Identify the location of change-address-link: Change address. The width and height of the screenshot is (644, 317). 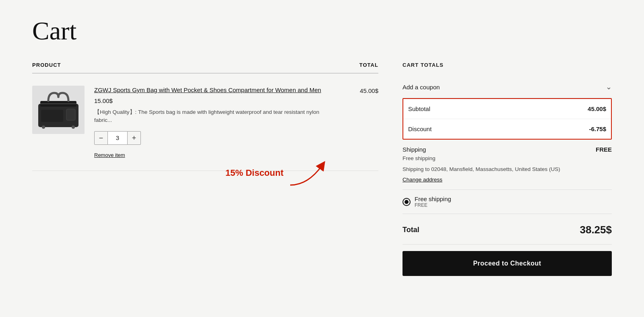
(423, 179).